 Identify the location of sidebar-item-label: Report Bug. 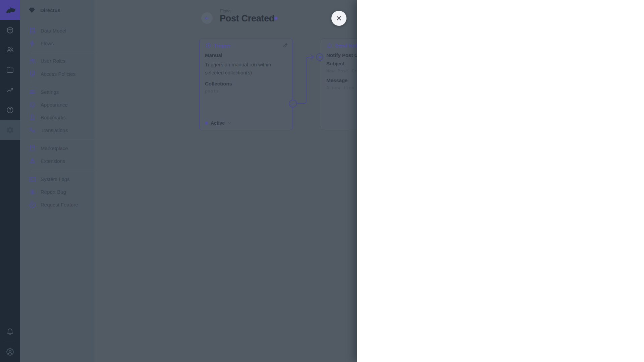
(53, 192).